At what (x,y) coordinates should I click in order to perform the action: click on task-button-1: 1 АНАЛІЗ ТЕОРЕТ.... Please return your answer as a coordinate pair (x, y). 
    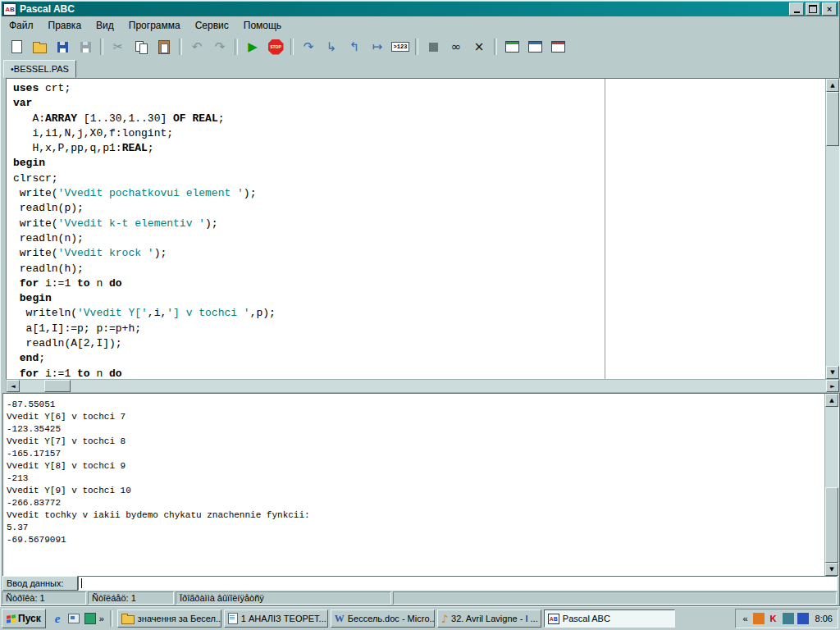
    Looking at the image, I should click on (276, 619).